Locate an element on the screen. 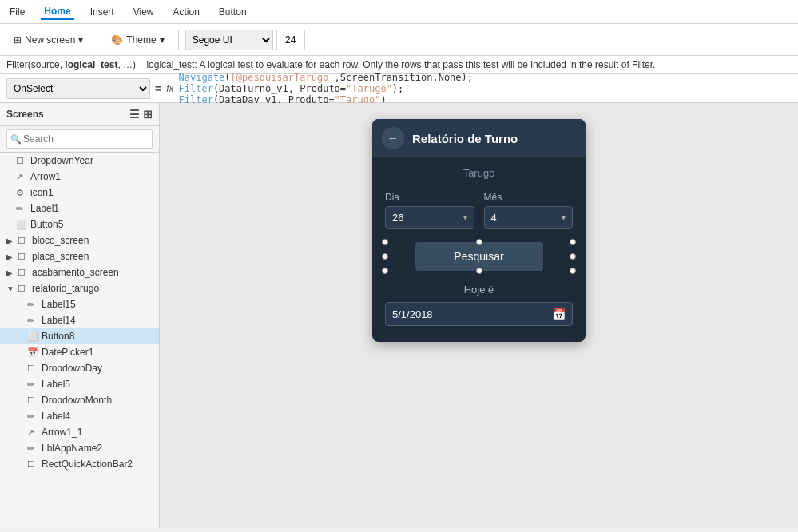 The height and width of the screenshot is (532, 798). tree-item-DatePicker1: 📅 DatePicker1 is located at coordinates (80, 352).